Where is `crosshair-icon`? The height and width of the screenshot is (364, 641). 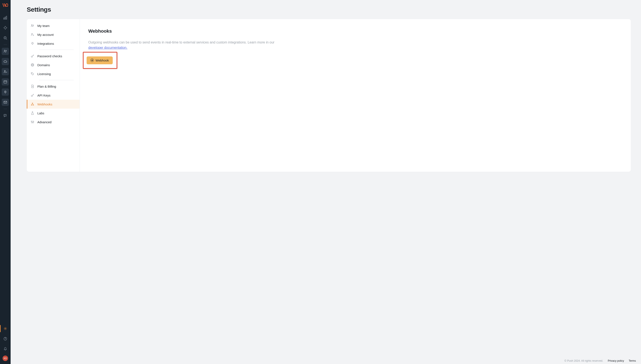 crosshair-icon is located at coordinates (6, 28).